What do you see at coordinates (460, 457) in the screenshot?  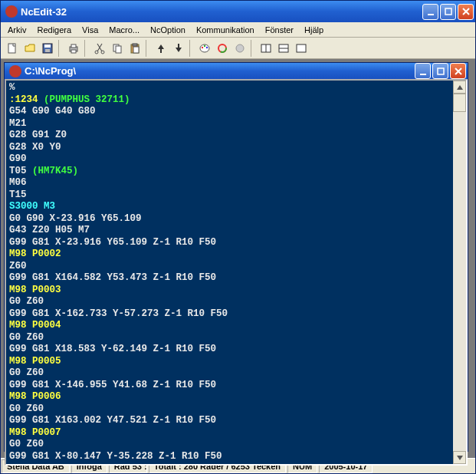 I see `scroll-down-icon` at bounding box center [460, 457].